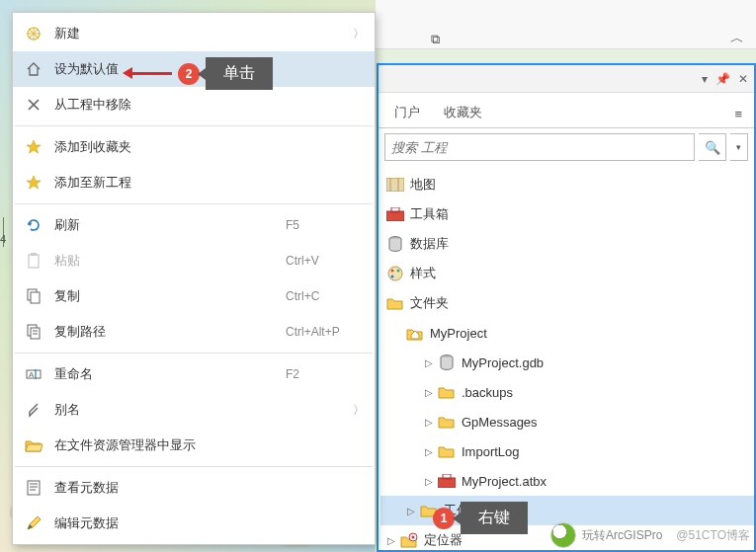 Image resolution: width=756 pixels, height=552 pixels. I want to click on close-icon: ✕, so click(743, 79).